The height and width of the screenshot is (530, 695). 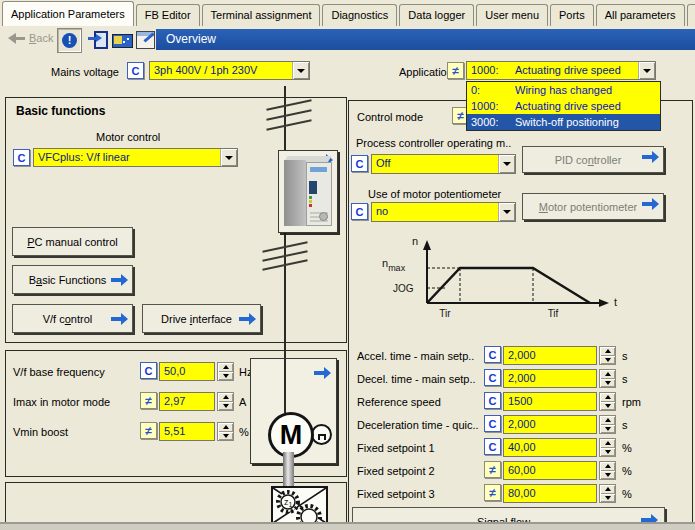 I want to click on param-label: Fixed setpoint 1, so click(x=396, y=448).